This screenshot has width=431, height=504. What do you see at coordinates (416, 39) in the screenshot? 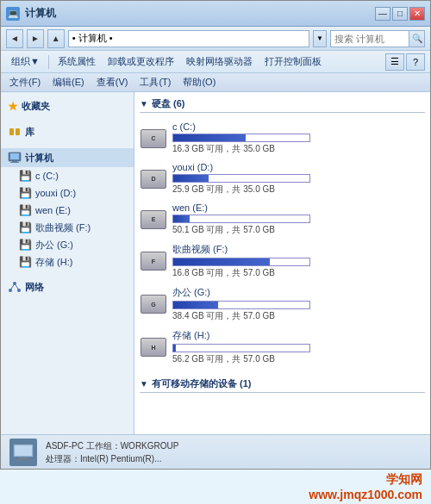
I see `search-button: 🔍` at bounding box center [416, 39].